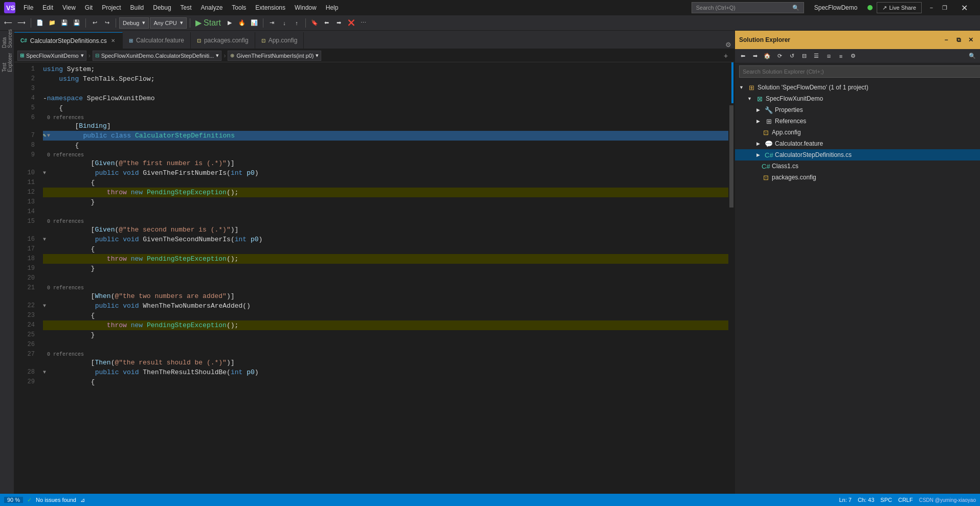 This screenshot has width=980, height=506. What do you see at coordinates (748, 8) in the screenshot?
I see `title-search-box: Search (Ctrl+Q) 🔍` at bounding box center [748, 8].